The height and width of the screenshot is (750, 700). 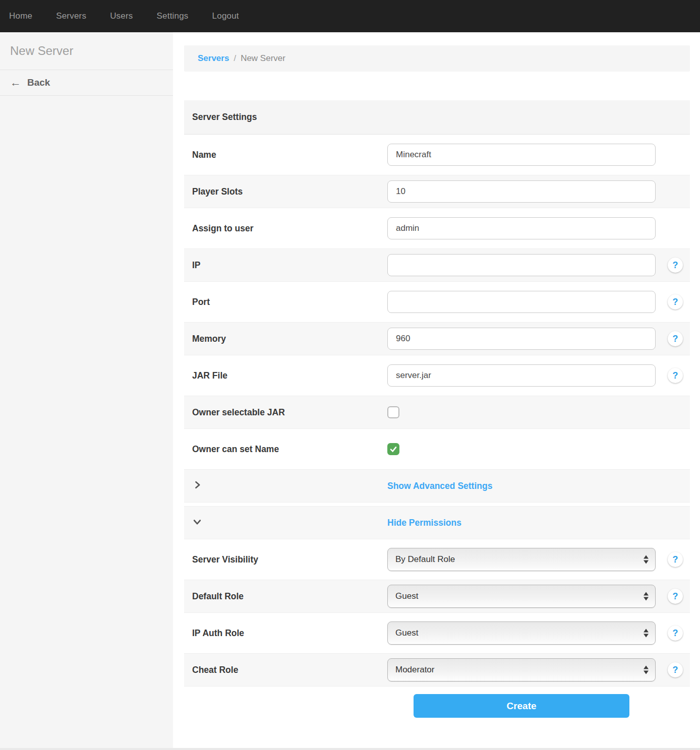 I want to click on chevron-down-icon, so click(x=197, y=522).